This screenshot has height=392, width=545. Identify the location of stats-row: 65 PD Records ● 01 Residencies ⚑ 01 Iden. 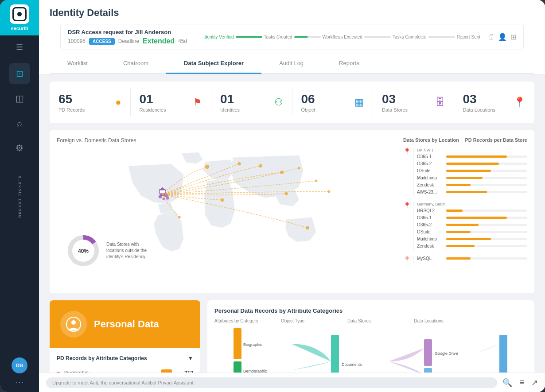
(292, 102).